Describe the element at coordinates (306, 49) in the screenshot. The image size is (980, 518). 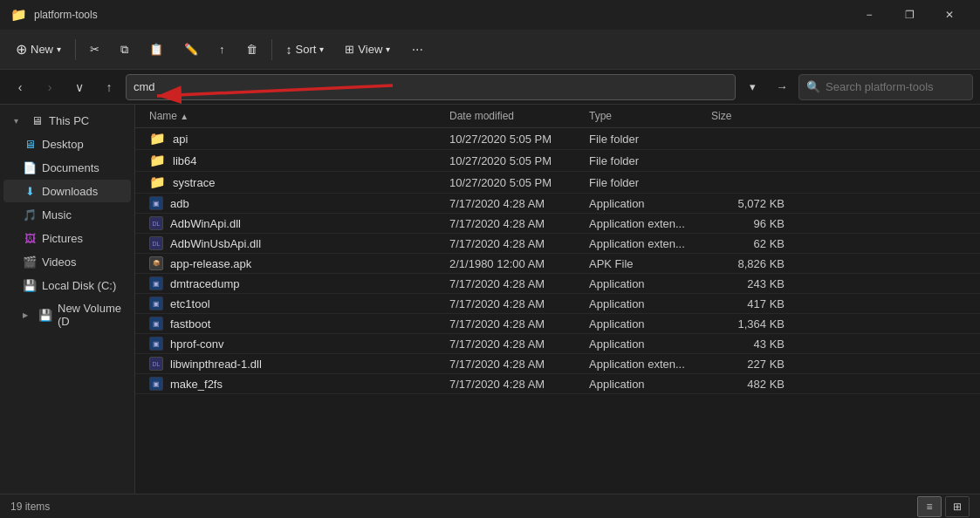
I see `sort-label: Sort` at that location.